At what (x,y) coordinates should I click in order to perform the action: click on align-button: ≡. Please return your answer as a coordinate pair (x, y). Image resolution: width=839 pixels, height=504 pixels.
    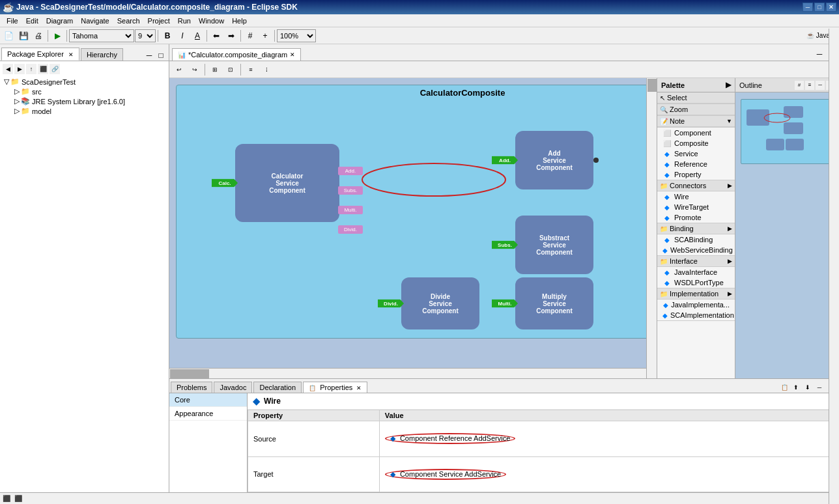
    Looking at the image, I should click on (251, 70).